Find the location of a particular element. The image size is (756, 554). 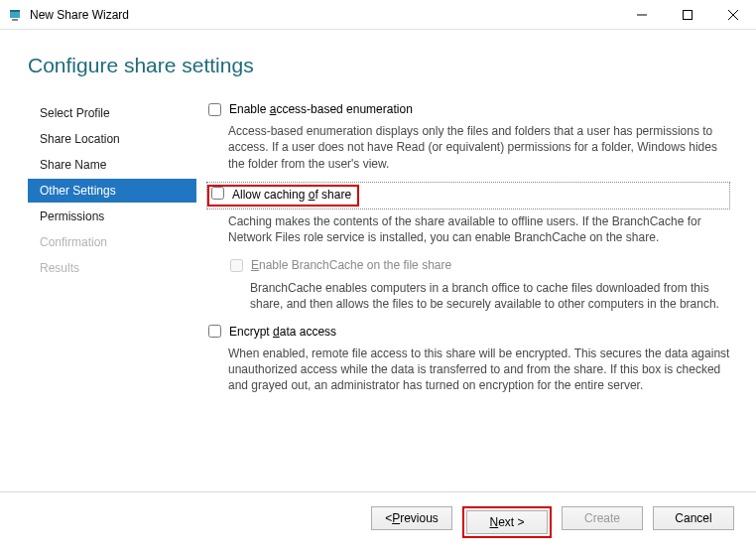

option-branchcache: Enable BranchCache on the file share Bra… is located at coordinates (479, 284).